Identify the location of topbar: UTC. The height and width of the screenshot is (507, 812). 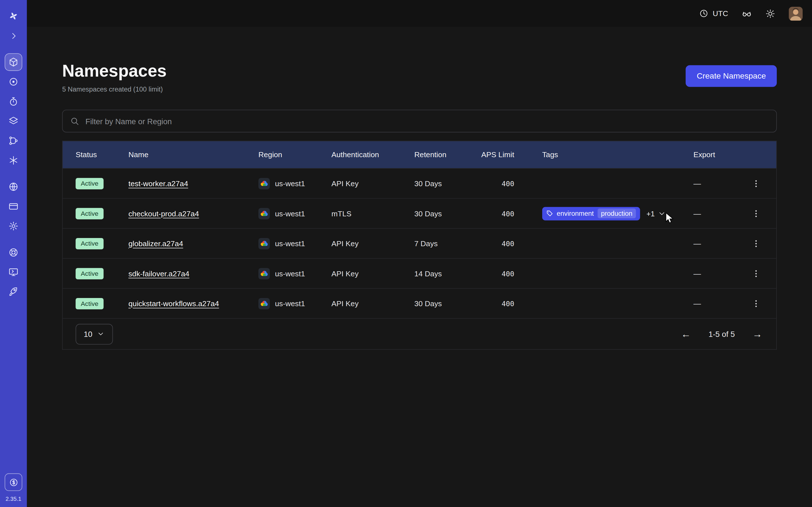
(419, 13).